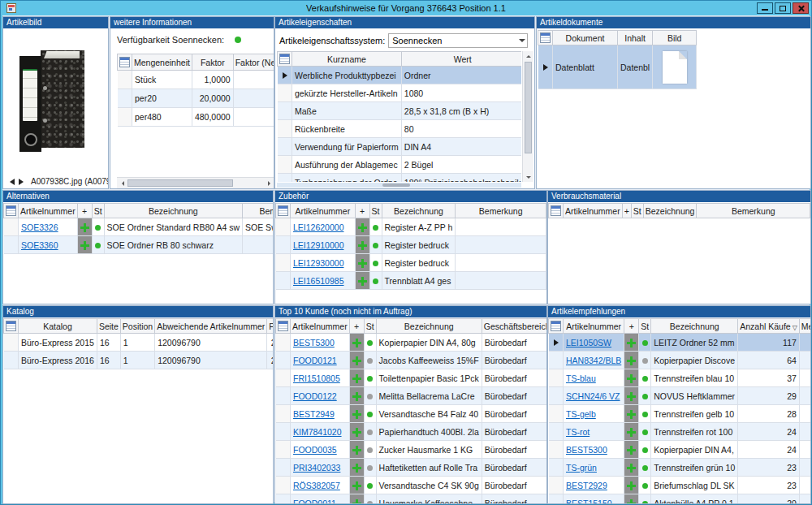  I want to click on table-row: Büro-Express 20161611200967902.69Kernsor…, so click(139, 360).